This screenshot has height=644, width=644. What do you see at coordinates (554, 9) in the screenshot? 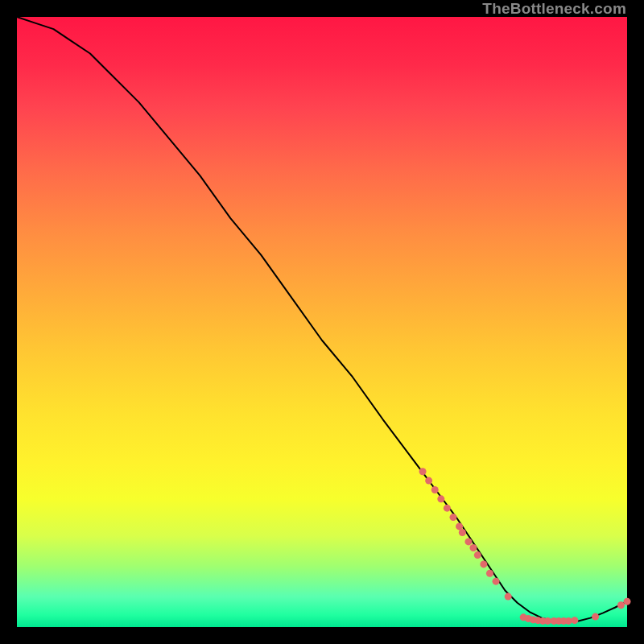
I see `watermark-text: TheBottleneck.com` at bounding box center [554, 9].